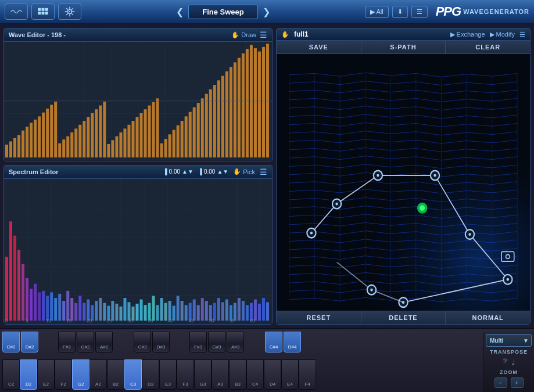 This screenshot has width=534, height=392. What do you see at coordinates (509, 340) in the screenshot?
I see `multi-select: Multi ▼` at bounding box center [509, 340].